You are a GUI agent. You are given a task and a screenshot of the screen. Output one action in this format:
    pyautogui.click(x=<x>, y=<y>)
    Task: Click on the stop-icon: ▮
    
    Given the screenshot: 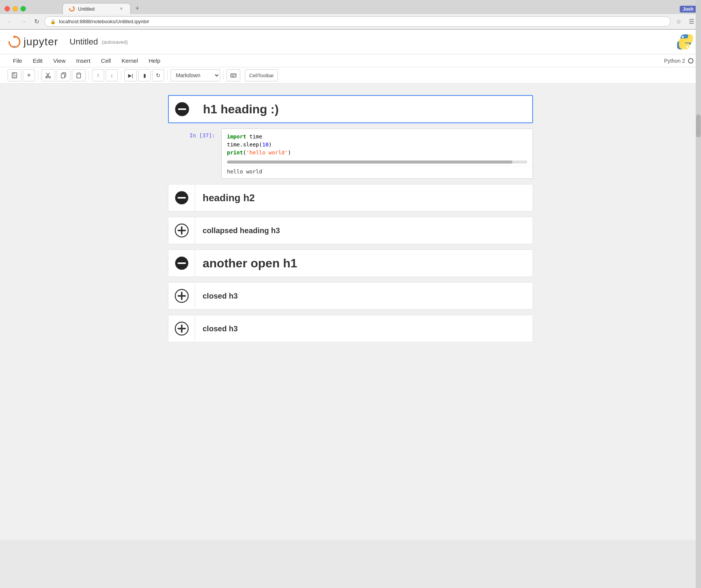 What is the action you would take?
    pyautogui.click(x=144, y=75)
    